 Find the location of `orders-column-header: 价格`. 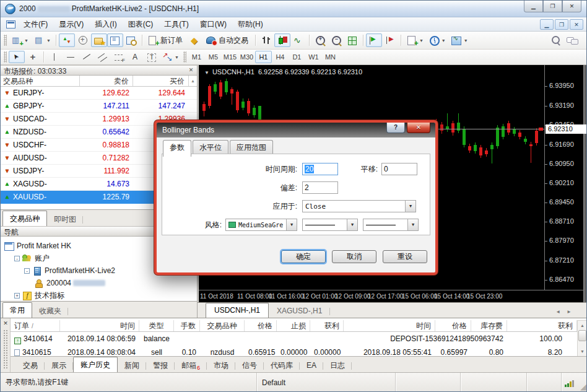

orders-column-header: 价格 is located at coordinates (453, 326).